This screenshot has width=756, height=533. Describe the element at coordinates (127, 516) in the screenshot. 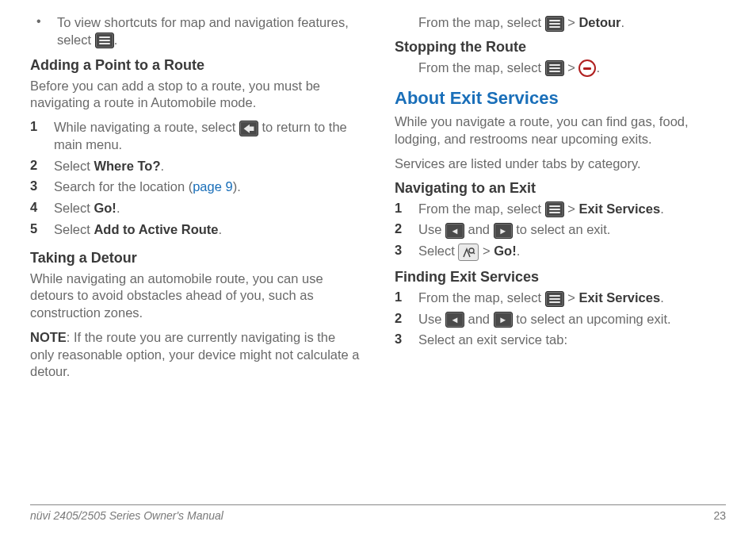

I see `footer-title: nüvi 2405/2505 Series Owner's Manual` at that location.